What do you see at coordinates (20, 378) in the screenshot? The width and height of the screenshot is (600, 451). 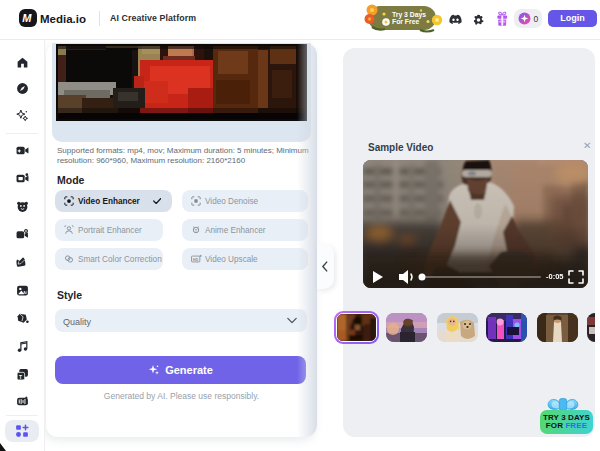 I see `svg-text: T` at bounding box center [20, 378].